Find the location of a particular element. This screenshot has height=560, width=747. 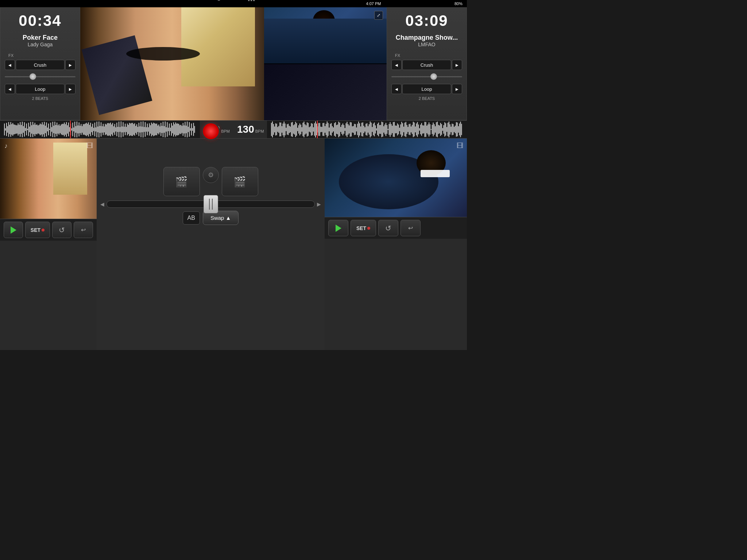

left-fx-prev-button: ◀ is located at coordinates (10, 65).